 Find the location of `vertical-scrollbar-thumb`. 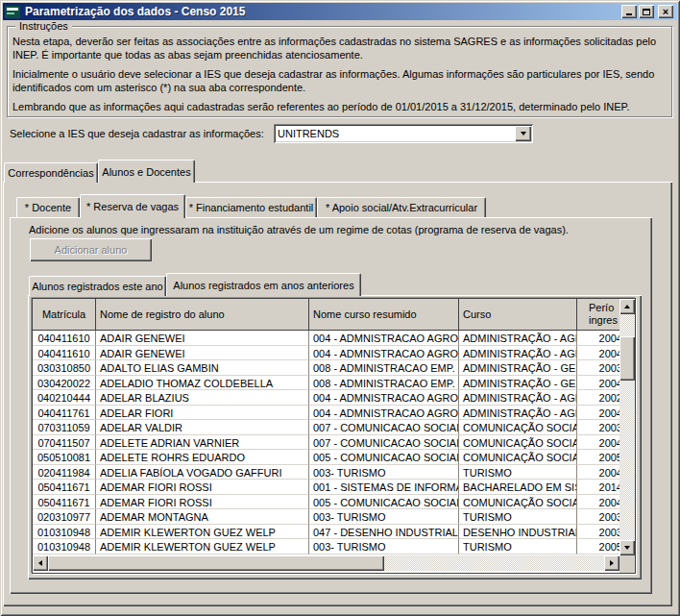

vertical-scrollbar-thumb is located at coordinates (627, 358).